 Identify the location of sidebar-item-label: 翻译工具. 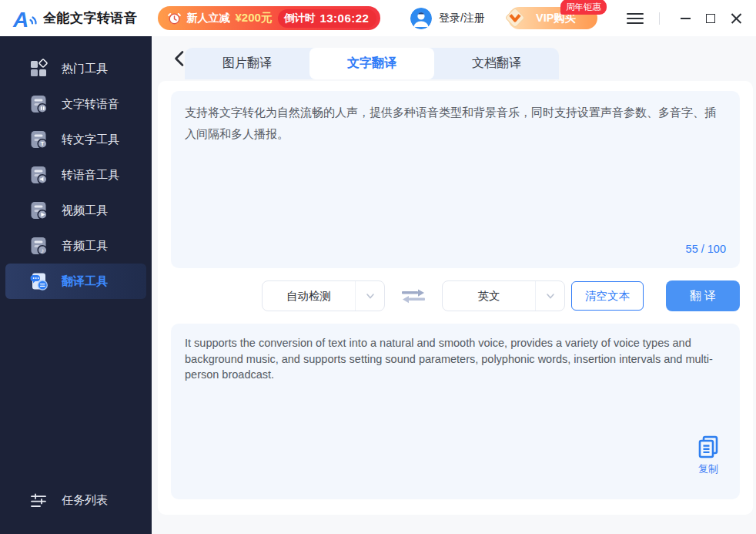
(85, 282).